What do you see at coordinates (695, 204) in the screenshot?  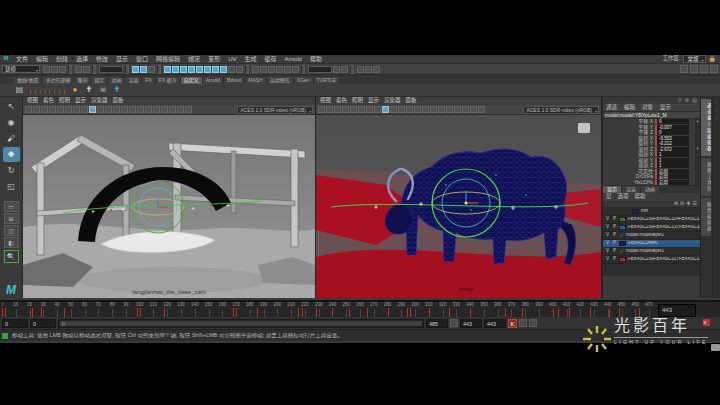 I see `layer-editor-icon: ☰` at bounding box center [695, 204].